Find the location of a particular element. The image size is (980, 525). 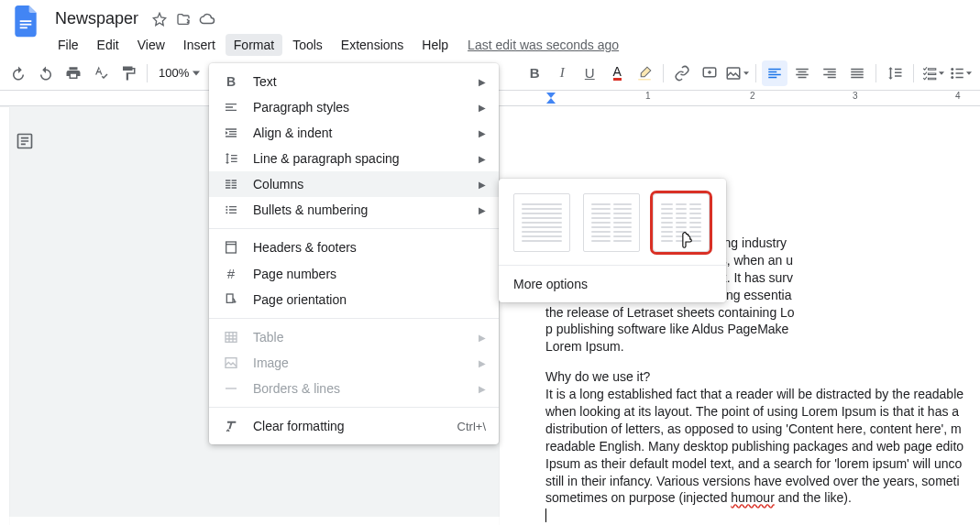

header-footer-icon is located at coordinates (231, 247).